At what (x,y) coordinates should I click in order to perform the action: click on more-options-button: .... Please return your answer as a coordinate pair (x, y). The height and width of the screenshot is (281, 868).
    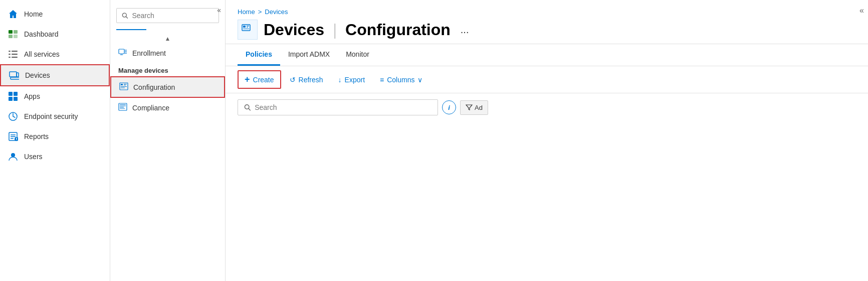
    Looking at the image, I should click on (465, 30).